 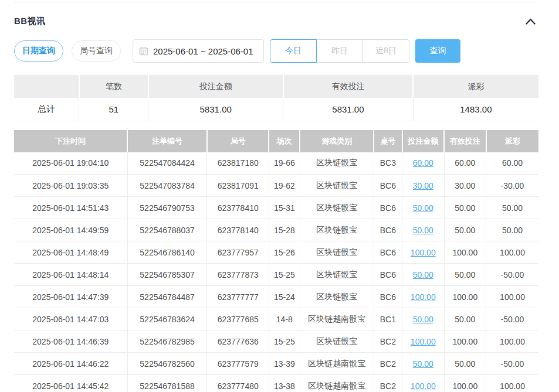 I want to click on summary-col-blank, so click(x=47, y=87).